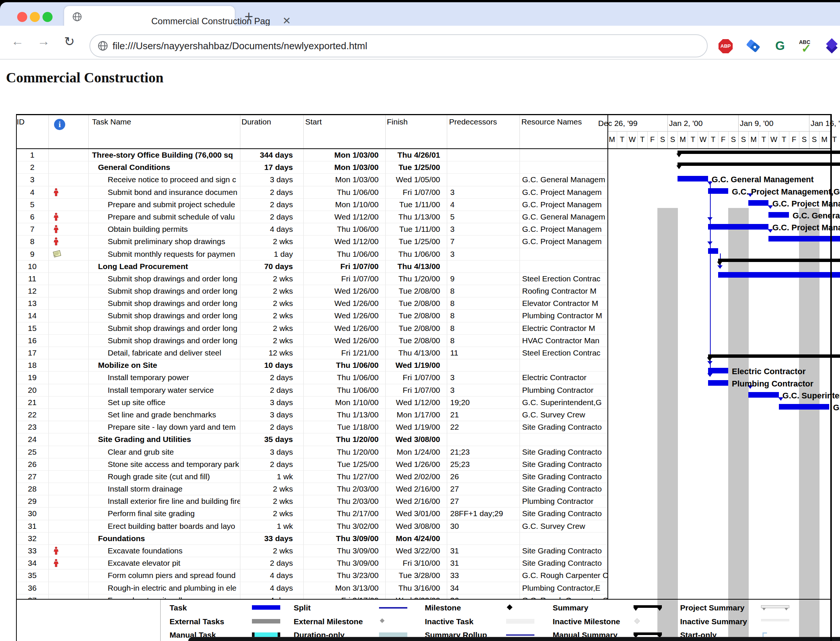 This screenshot has width=840, height=641. What do you see at coordinates (302, 608) in the screenshot?
I see `legend-label: Split` at bounding box center [302, 608].